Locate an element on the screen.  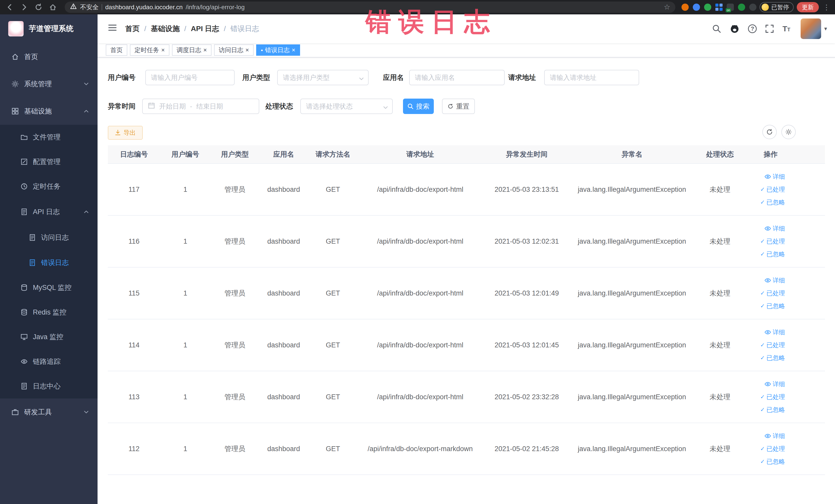
user-id-input is located at coordinates (190, 77).